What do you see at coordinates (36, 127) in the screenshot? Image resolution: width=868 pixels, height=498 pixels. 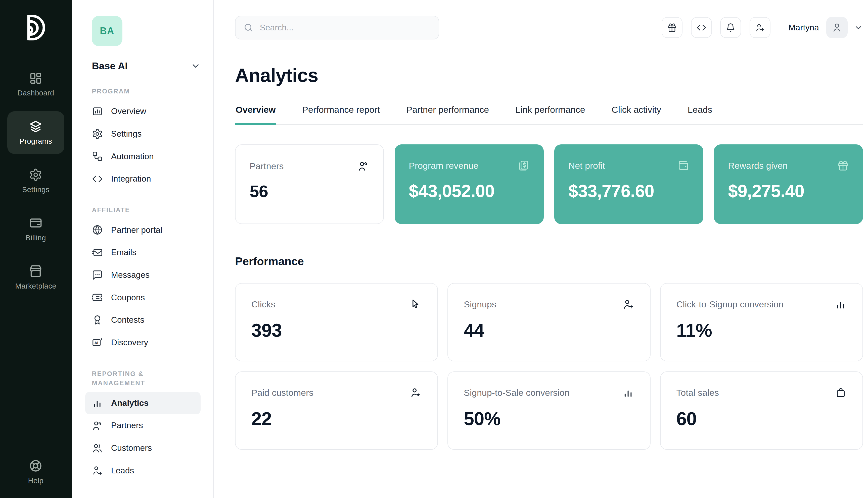 I see `layers-icon` at bounding box center [36, 127].